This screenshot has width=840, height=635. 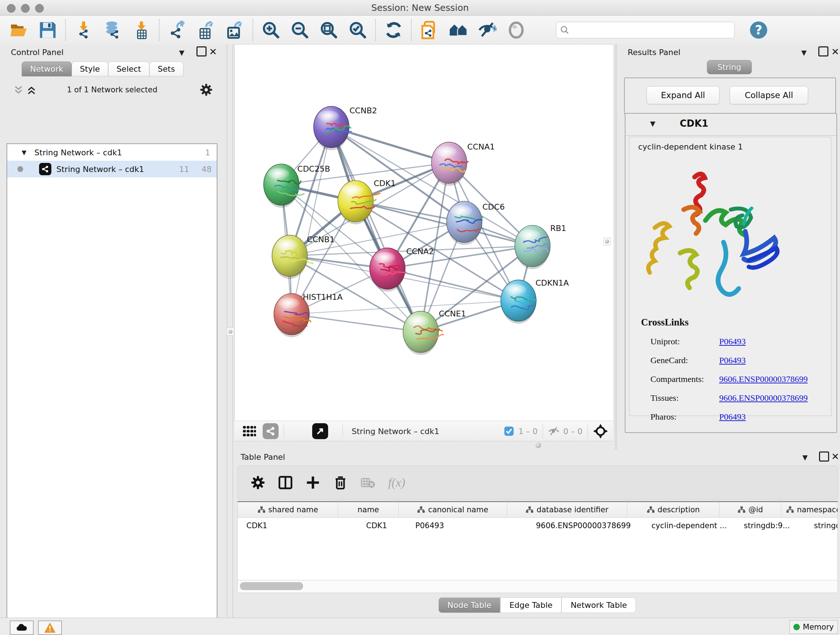 What do you see at coordinates (377, 526) in the screenshot?
I see `cell-name: CDK1` at bounding box center [377, 526].